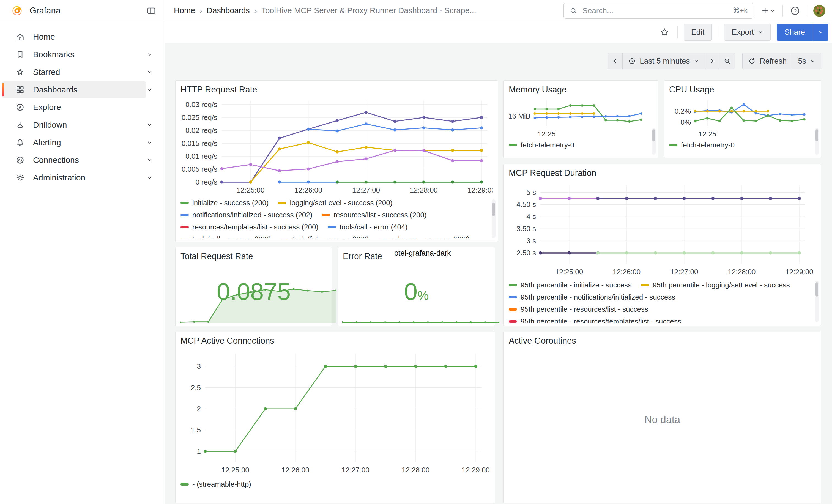 This screenshot has height=504, width=832. I want to click on share-button: Share, so click(795, 32).